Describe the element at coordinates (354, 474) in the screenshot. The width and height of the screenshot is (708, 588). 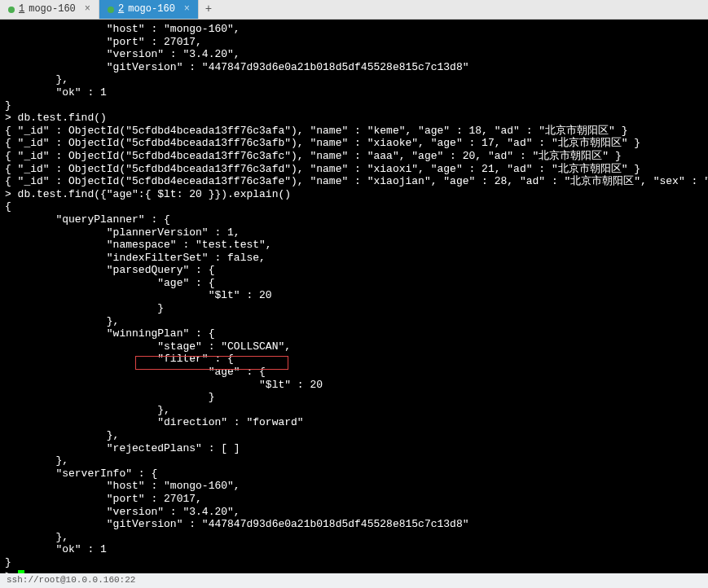
I see `terminal-line: "serverInfo" : {` at that location.